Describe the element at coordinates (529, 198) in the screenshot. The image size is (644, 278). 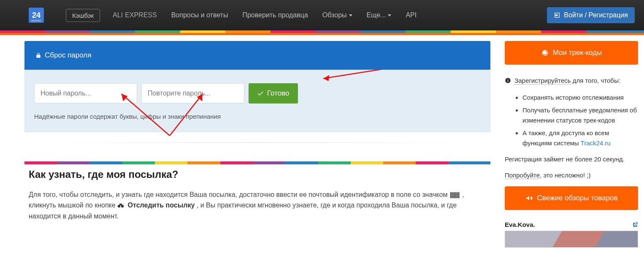
I see `megaphone-icon` at that location.